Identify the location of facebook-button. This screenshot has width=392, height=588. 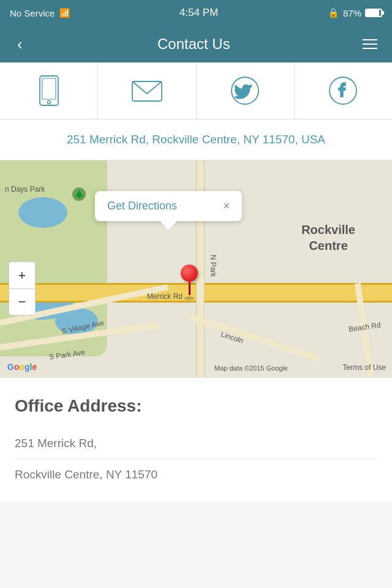
(343, 91).